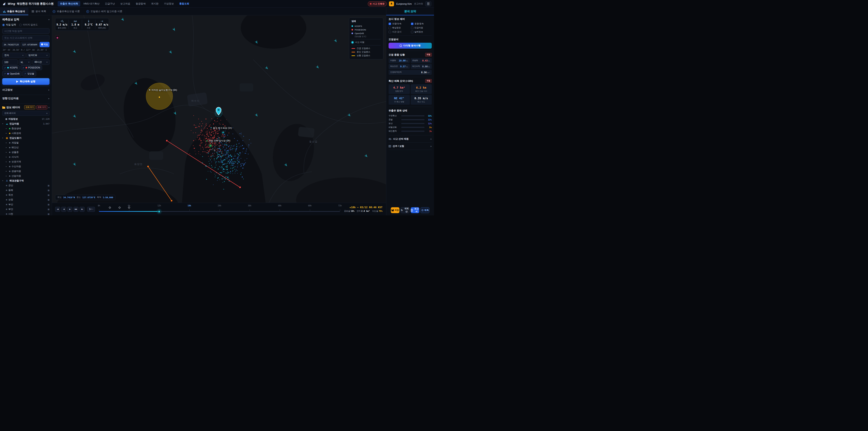  Describe the element at coordinates (12, 74) in the screenshot. I see `model-chip-2: ✓OpenDrift` at that location.